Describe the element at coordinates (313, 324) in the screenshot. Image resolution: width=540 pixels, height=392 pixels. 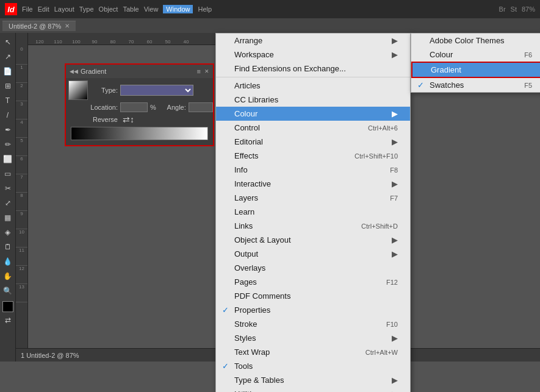
I see `menu-item-stroke: Stroke F10` at that location.